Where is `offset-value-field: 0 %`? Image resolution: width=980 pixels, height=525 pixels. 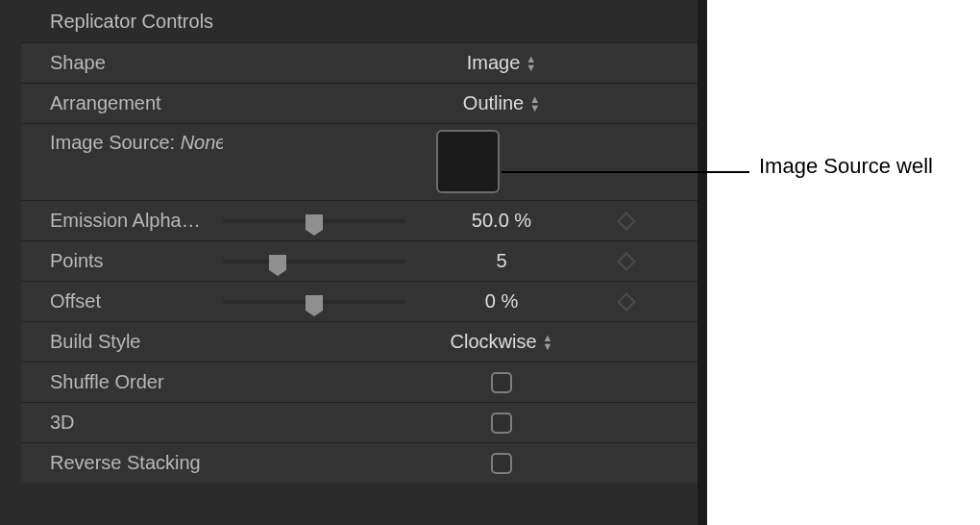 offset-value-field: 0 % is located at coordinates (502, 302).